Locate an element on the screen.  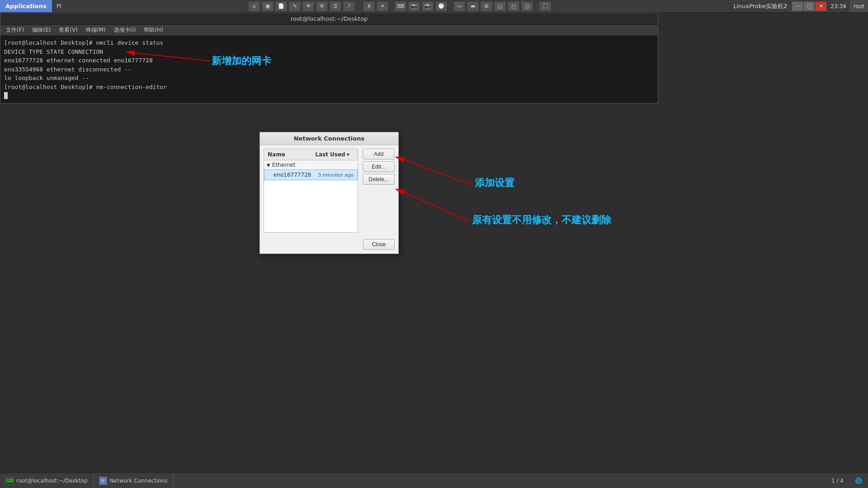
vmware-icon-help: ? is located at coordinates (349, 6).